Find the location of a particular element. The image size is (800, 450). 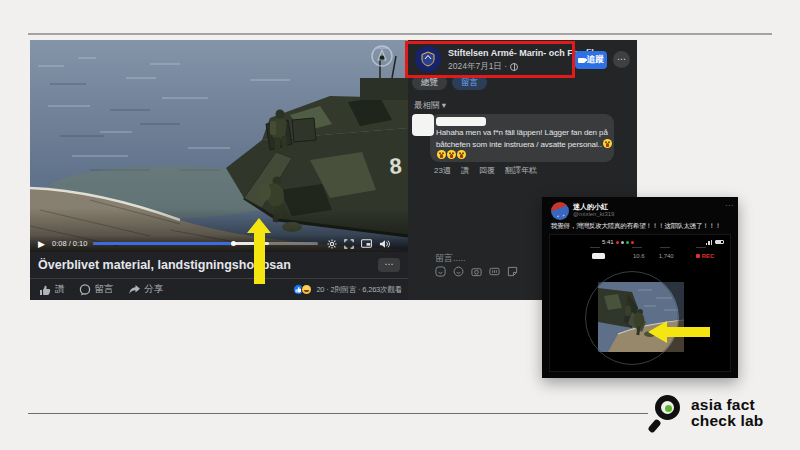

logo-text: asia fact check lab is located at coordinates (727, 414).